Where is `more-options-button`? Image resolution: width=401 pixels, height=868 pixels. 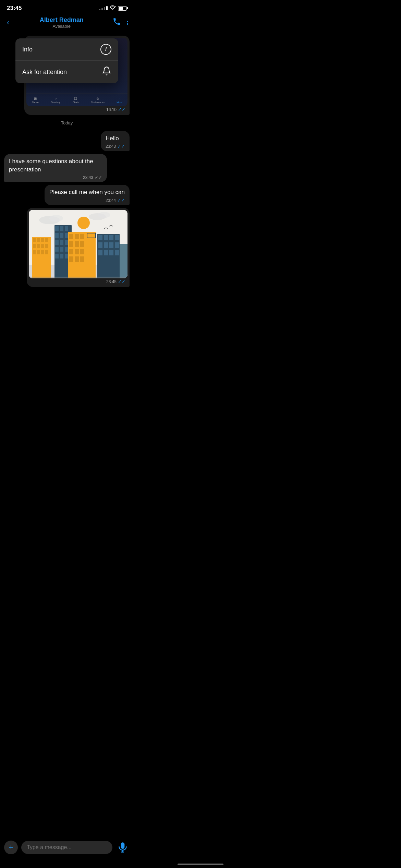 more-options-button is located at coordinates (127, 23).